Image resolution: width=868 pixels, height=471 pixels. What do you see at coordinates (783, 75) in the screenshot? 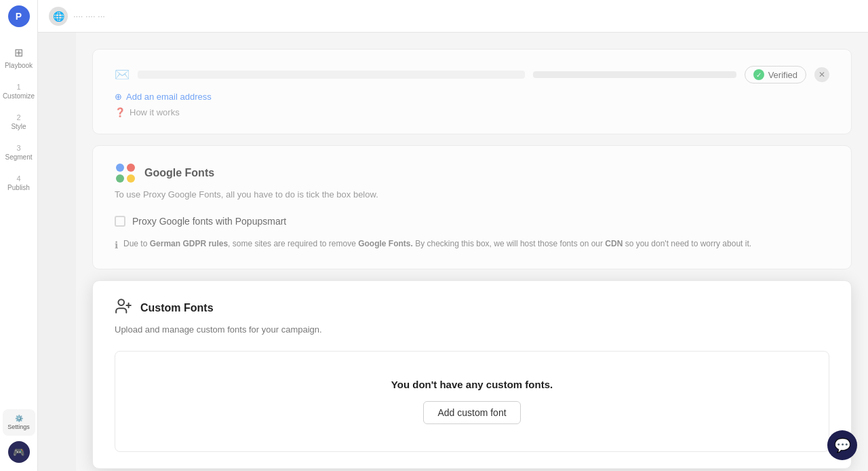
I see `verified-label: Verified` at bounding box center [783, 75].